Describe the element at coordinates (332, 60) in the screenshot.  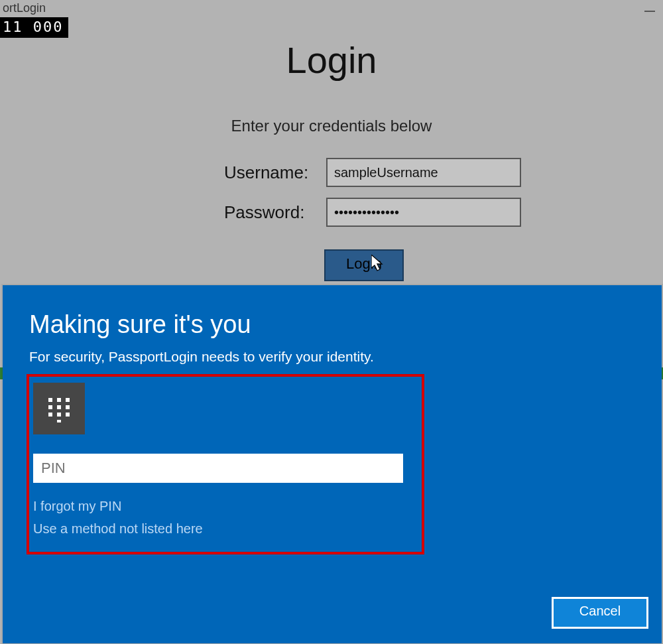
I see `page-title: Login` at that location.